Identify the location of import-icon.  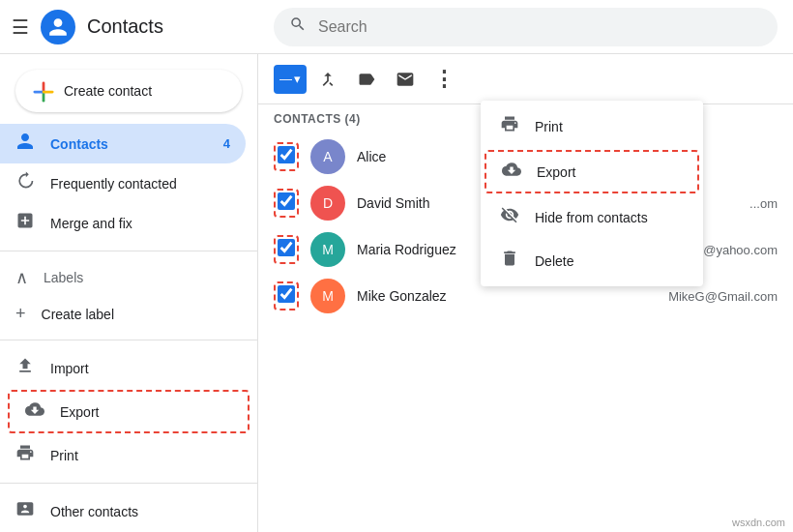
(25, 368).